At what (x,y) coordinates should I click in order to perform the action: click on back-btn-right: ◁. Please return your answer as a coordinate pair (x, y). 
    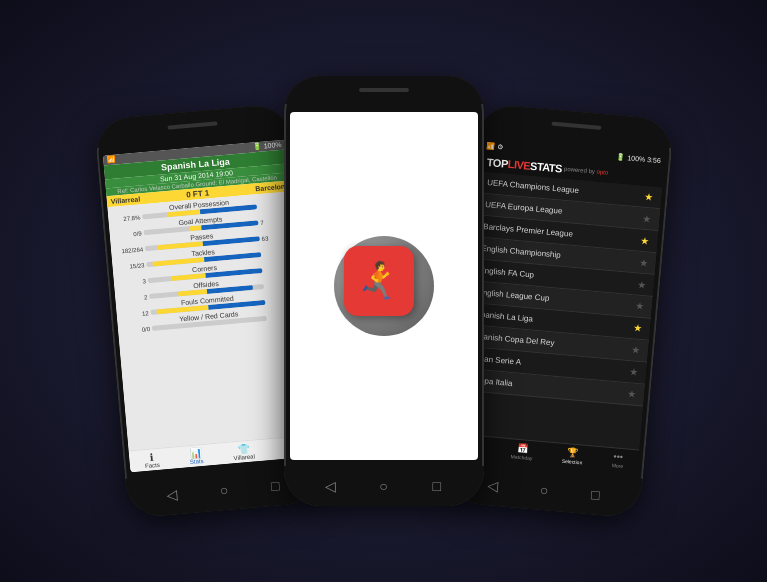
    Looking at the image, I should click on (492, 486).